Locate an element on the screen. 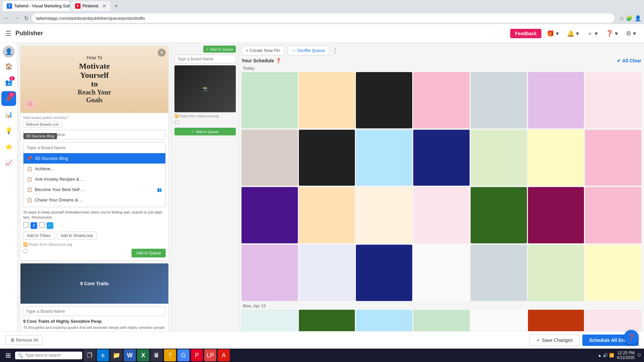 The image size is (644, 362). schedule-title-group: Your Schedule ❓ is located at coordinates (261, 61).